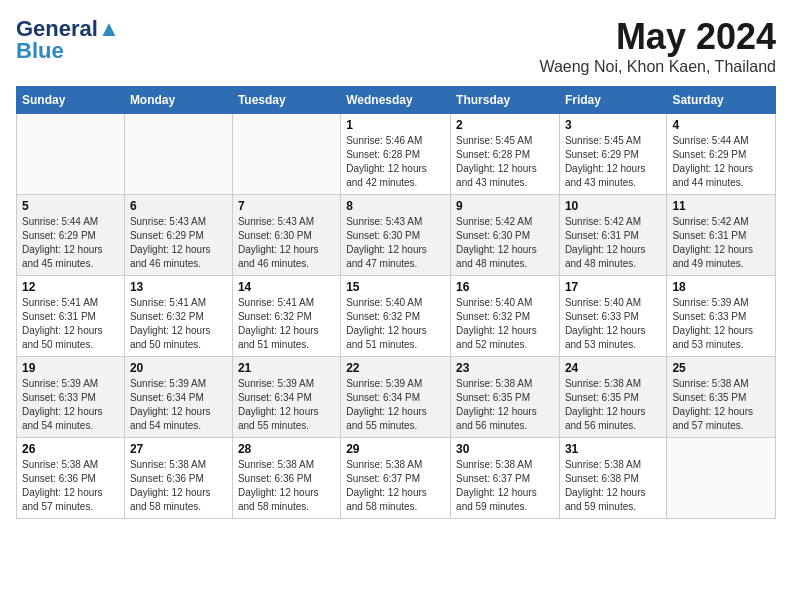  I want to click on calendar-cell: 21Sunrise: 5:39 AM Sunset: 6:34 PM Dayli…, so click(286, 398).